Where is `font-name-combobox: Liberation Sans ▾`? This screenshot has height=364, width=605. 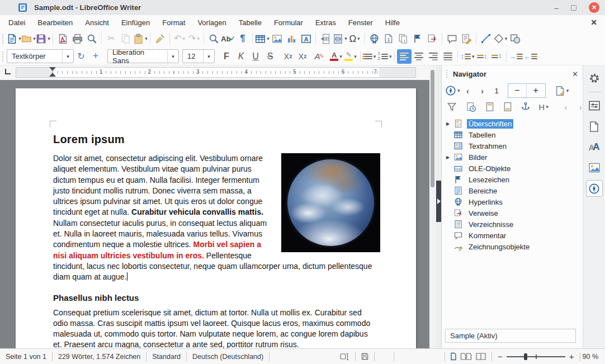
font-name-combobox: Liberation Sans ▾ is located at coordinates (143, 56).